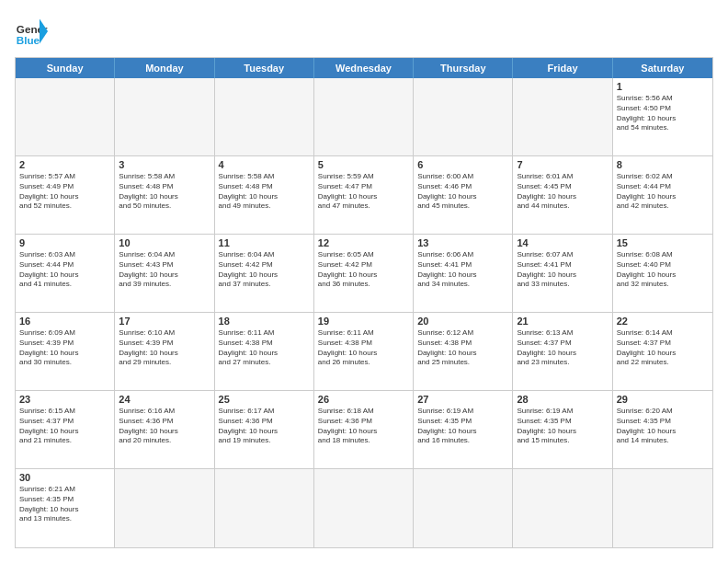  What do you see at coordinates (65, 508) in the screenshot?
I see `calendar-cell: 30Sunrise: 6:21 AM Sunset: 4:35 PM Dayli…` at bounding box center [65, 508].